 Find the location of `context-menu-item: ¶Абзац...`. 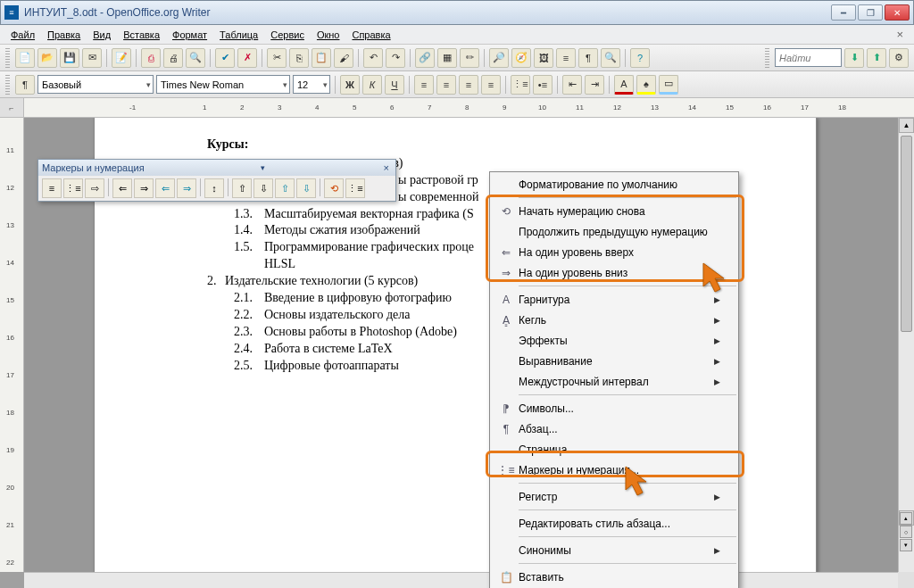

context-menu-item: ¶Абзац... is located at coordinates (614, 428).